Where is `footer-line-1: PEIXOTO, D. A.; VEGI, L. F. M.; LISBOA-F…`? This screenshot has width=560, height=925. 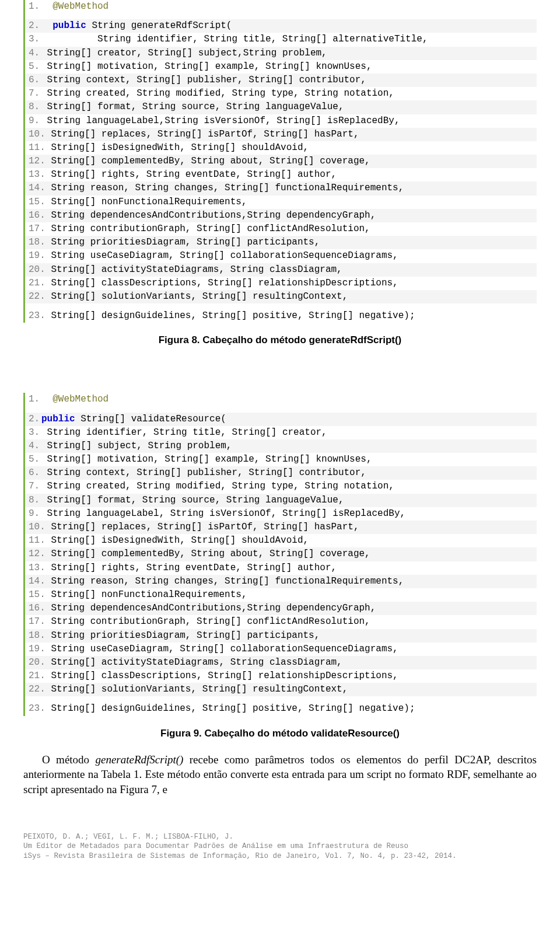 footer-line-1: PEIXOTO, D. A.; VEGI, L. F. M.; LISBOA-F… is located at coordinates (280, 837).